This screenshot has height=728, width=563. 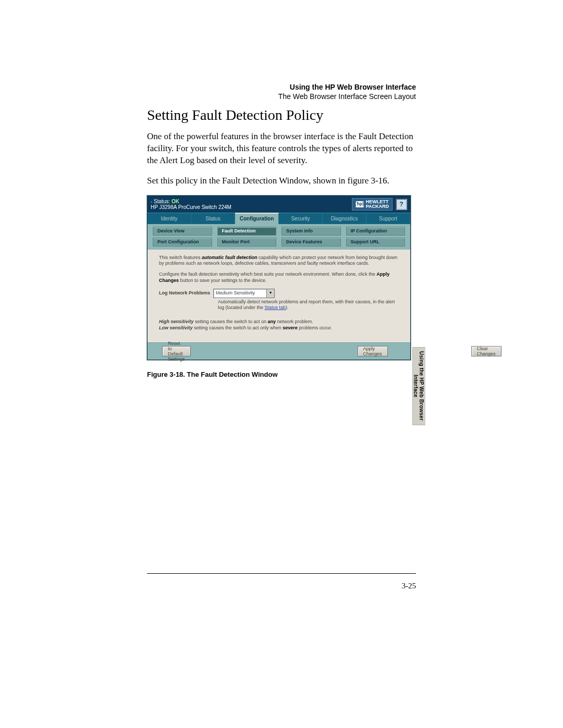 I want to click on subtab-fault-detection: Fault Detection, so click(x=247, y=231).